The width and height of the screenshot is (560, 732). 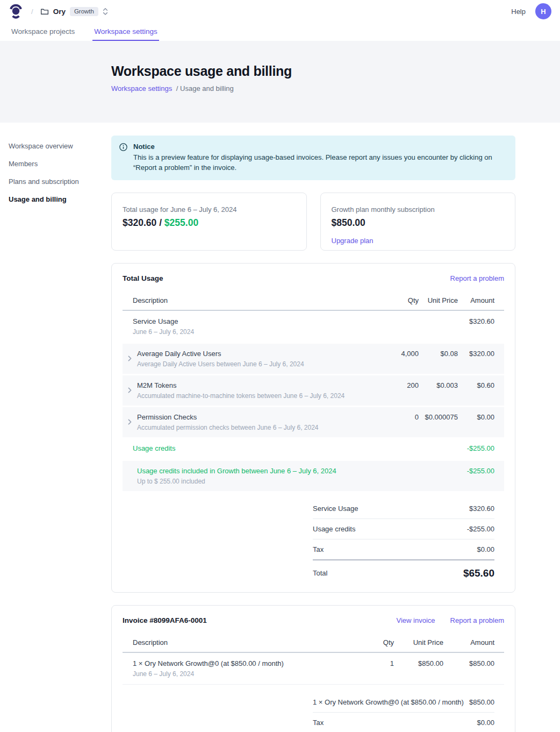 What do you see at coordinates (335, 71) in the screenshot?
I see `page-title: Workspace usage and billing` at bounding box center [335, 71].